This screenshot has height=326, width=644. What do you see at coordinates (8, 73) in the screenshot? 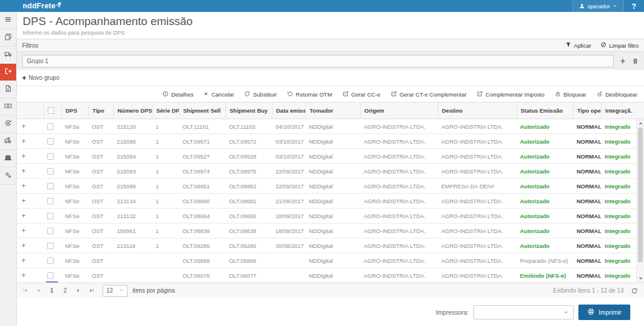
I see `sidebar-item-dps-emission` at bounding box center [8, 73].